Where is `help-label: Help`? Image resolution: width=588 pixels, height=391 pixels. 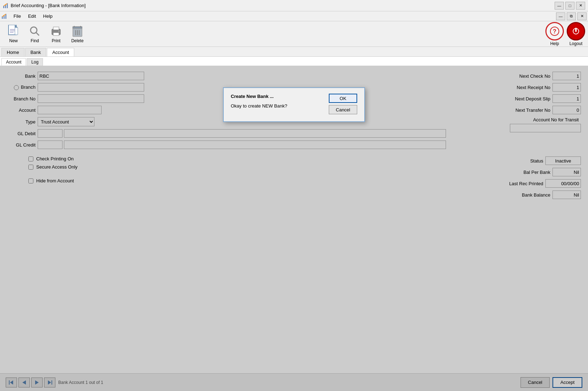
help-label: Help is located at coordinates (555, 44).